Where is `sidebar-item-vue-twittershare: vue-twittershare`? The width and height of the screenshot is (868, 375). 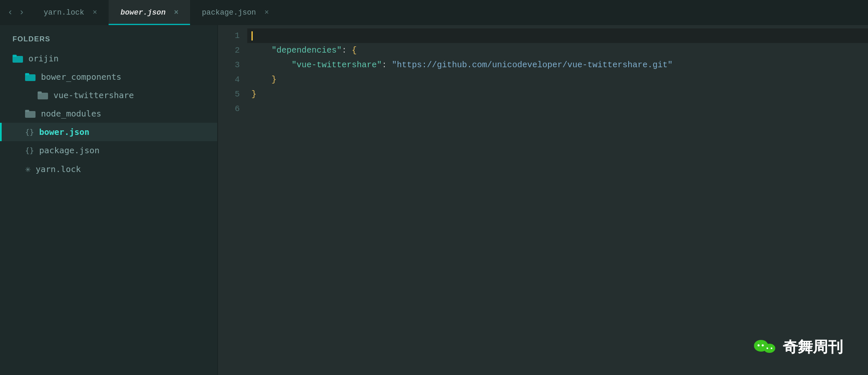
sidebar-item-vue-twittershare: vue-twittershare is located at coordinates (109, 95).